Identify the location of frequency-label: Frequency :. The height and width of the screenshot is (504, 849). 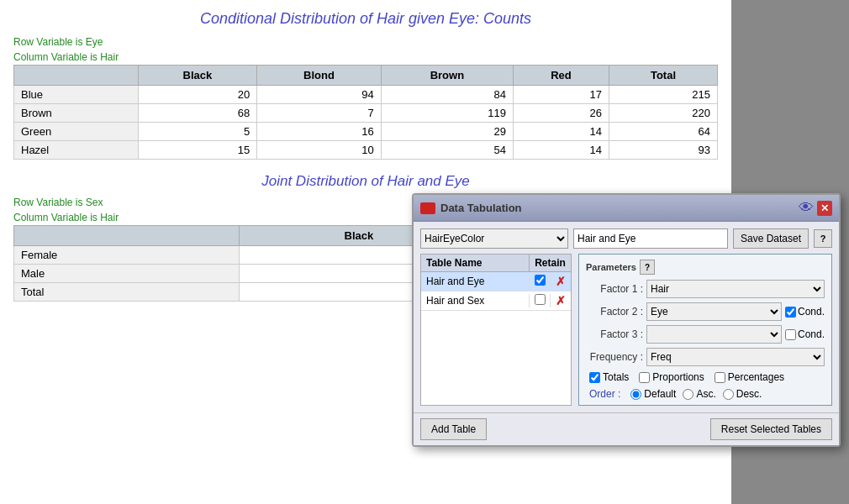
(614, 357).